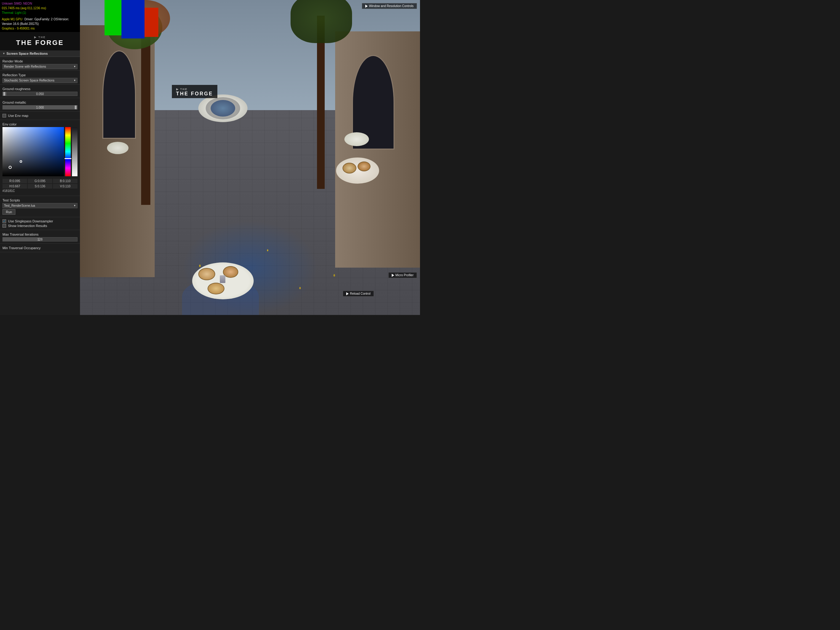  What do you see at coordinates (40, 103) in the screenshot?
I see `ground-metallic-label: Ground metallic` at bounding box center [40, 103].